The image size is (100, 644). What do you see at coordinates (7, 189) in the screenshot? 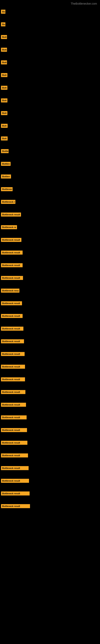
I see `bottleneck-label: Bottlenec` at bounding box center [7, 189].